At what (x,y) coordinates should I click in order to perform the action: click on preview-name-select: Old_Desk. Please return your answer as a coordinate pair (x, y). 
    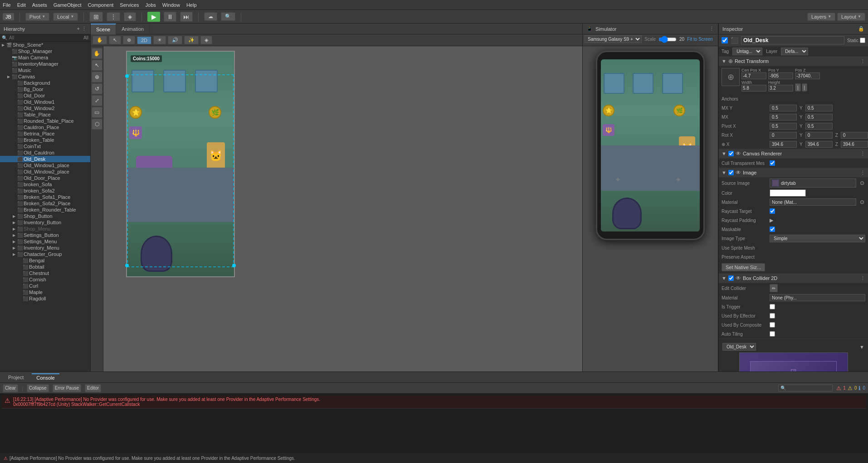
    Looking at the image, I should click on (739, 347).